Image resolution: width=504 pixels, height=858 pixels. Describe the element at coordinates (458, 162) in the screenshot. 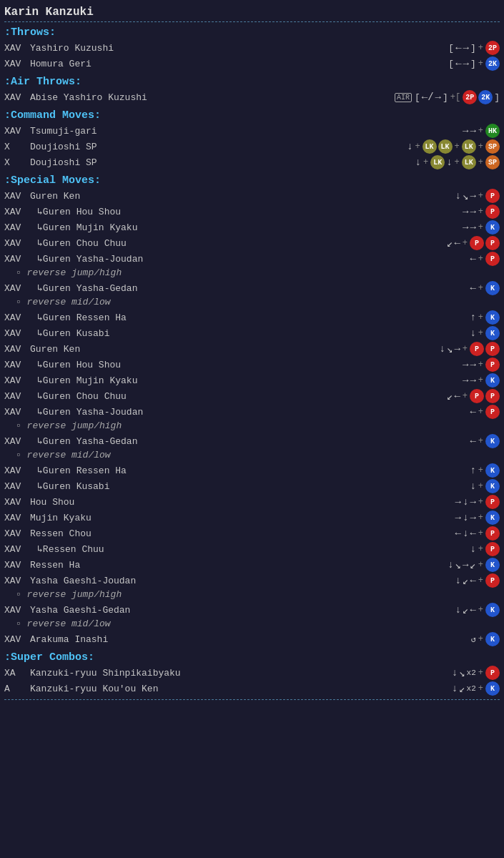

I see `move-inputs: ↓ + LK ↓ + LK + SP` at that location.